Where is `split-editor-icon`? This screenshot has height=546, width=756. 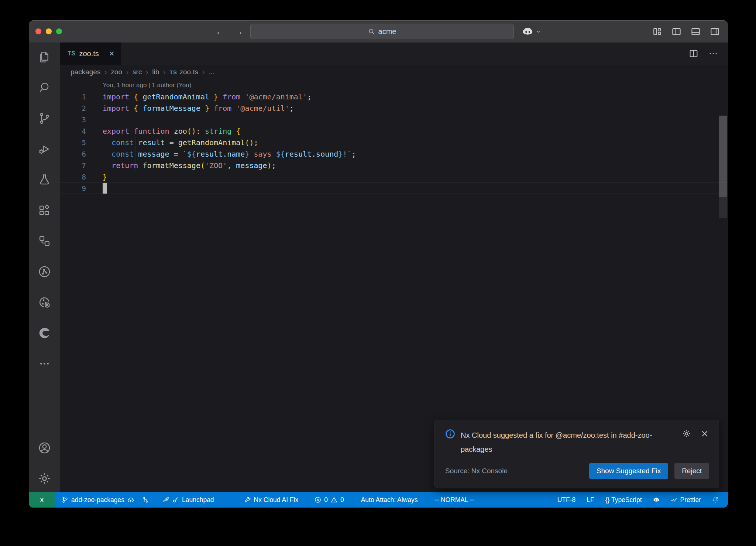 split-editor-icon is located at coordinates (694, 54).